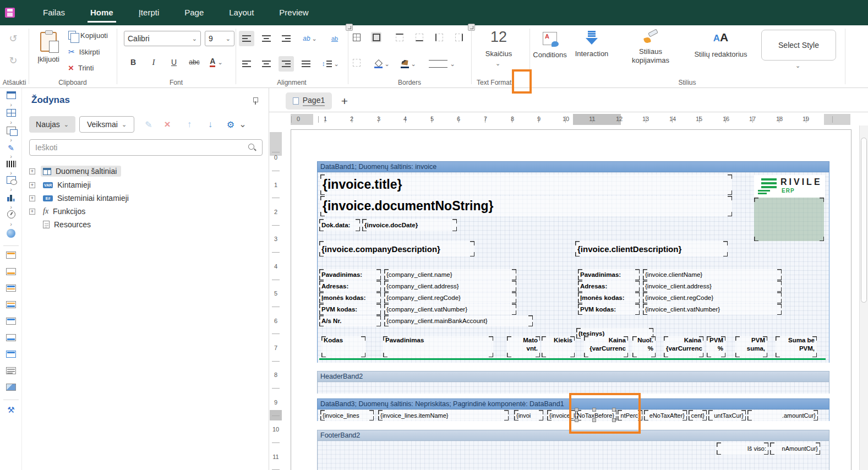  I want to click on report-title-band-button, so click(11, 256).